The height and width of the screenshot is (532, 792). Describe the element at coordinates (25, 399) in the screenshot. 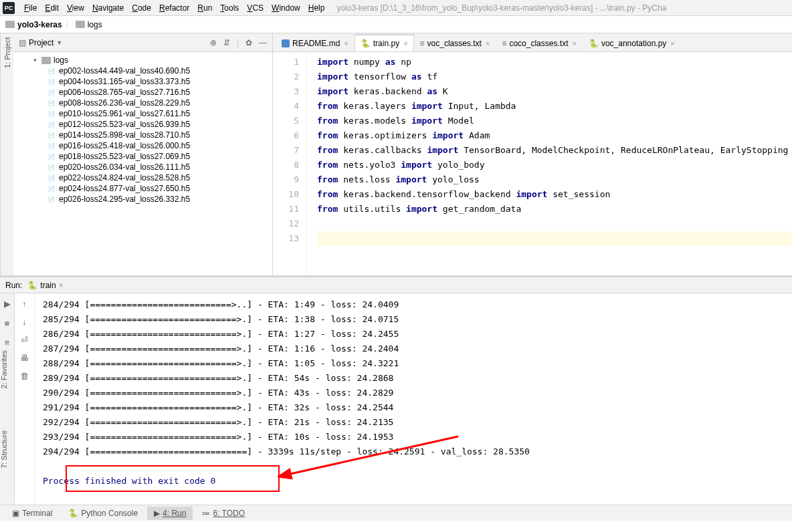

I see `run-toolbar-second: ↑ ↓ ⏎ 🖶 🗑` at that location.